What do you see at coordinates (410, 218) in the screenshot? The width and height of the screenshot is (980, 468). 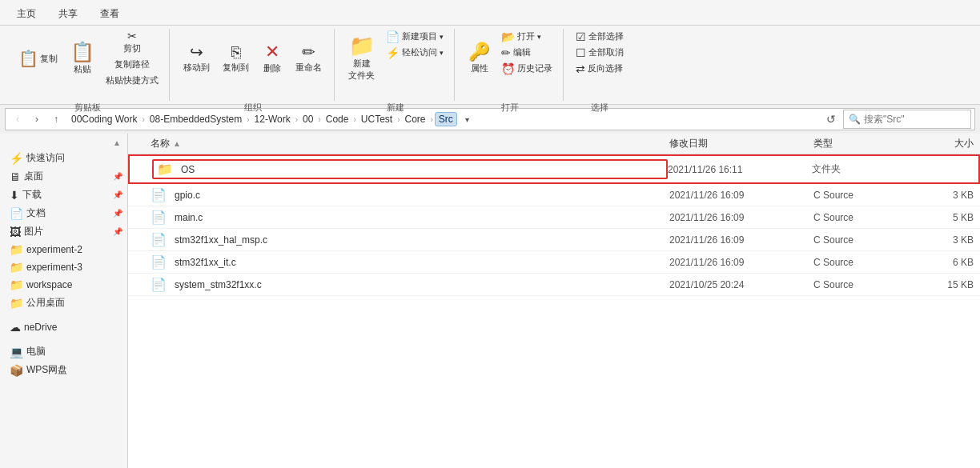 I see `file-name-cell: 📄main.c` at bounding box center [410, 218].